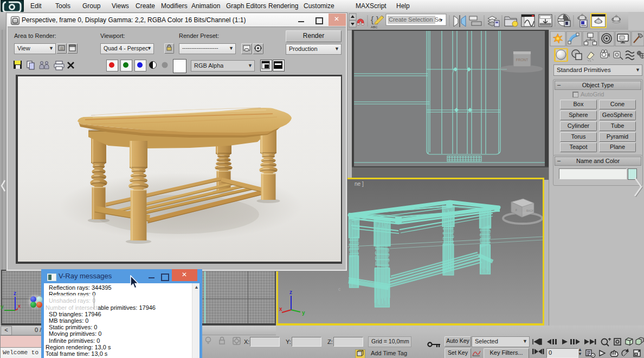 This screenshot has height=358, width=644. I want to click on svg-text: Create Selection Se, so click(415, 19).